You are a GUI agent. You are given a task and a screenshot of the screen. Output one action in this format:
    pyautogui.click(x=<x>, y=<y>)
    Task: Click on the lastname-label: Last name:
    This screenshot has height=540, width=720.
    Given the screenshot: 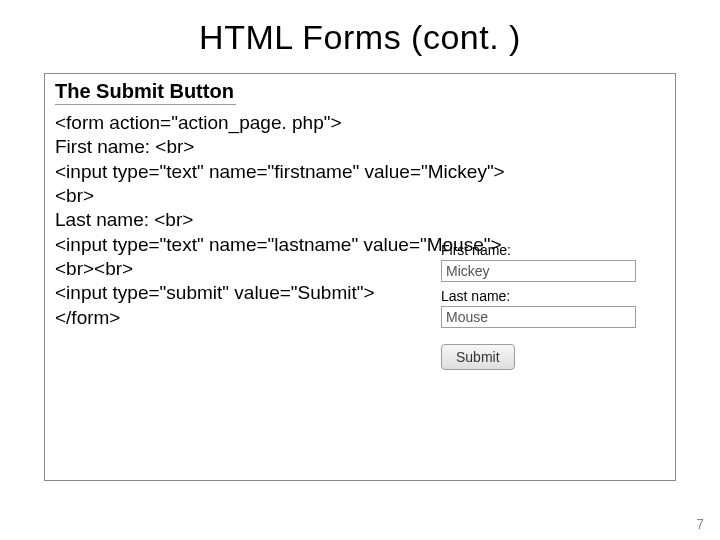 What is the action you would take?
    pyautogui.click(x=541, y=296)
    